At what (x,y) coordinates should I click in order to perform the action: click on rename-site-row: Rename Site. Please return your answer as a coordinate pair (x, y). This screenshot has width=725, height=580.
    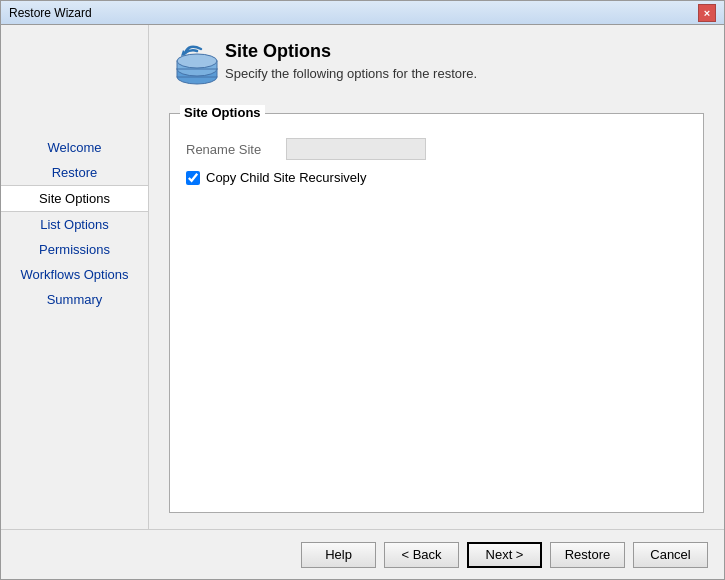
    Looking at the image, I should click on (436, 149).